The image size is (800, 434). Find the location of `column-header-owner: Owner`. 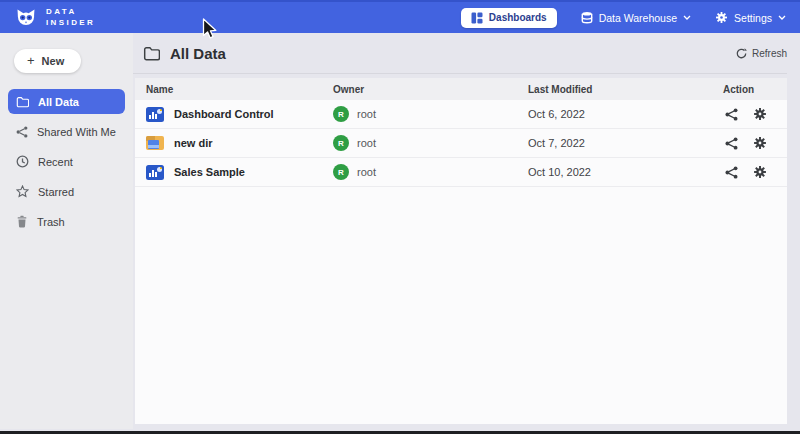

column-header-owner: Owner is located at coordinates (430, 90).